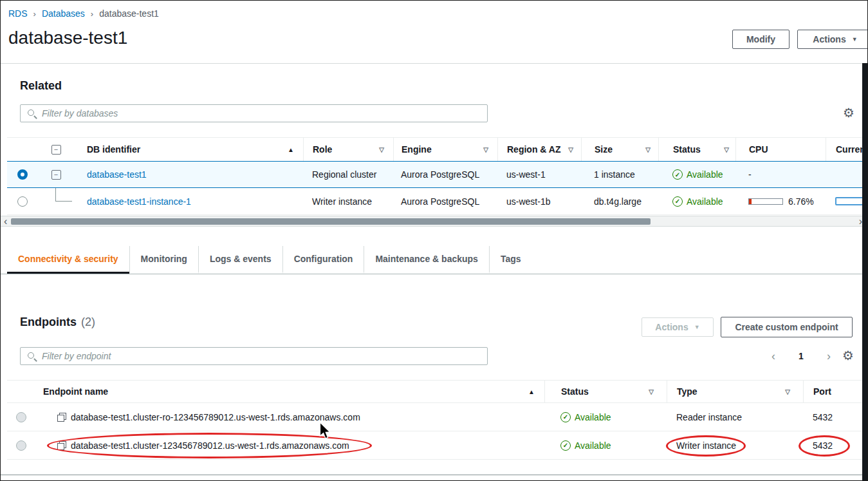  Describe the element at coordinates (254, 356) in the screenshot. I see `endpoint-filter` at that location.